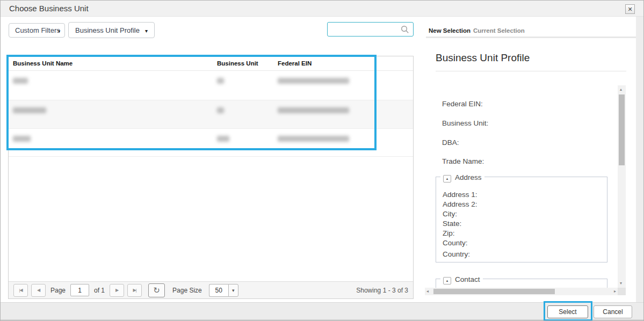 Image resolution: width=644 pixels, height=321 pixels. Describe the element at coordinates (482, 58) in the screenshot. I see `panel-heading: Business Unit Profile` at that location.